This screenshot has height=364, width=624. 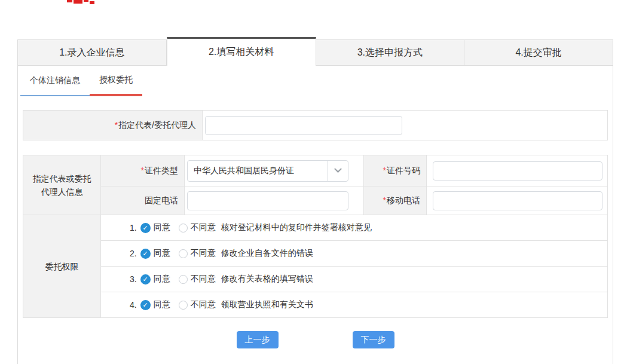 I want to click on item-number: 2., so click(x=133, y=253).